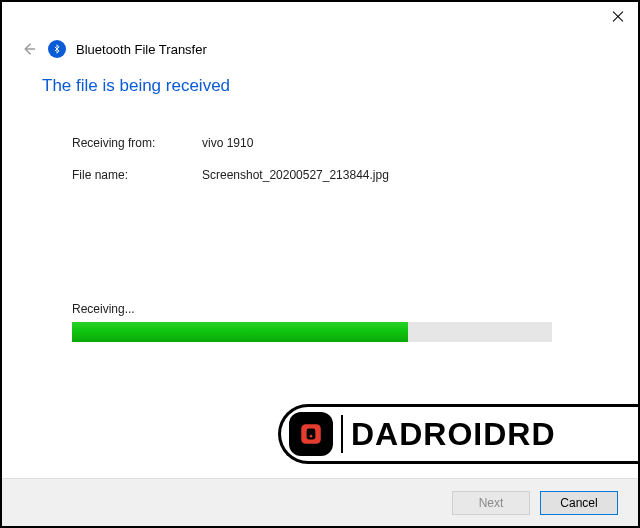 This screenshot has height=528, width=640. I want to click on next-button: Next, so click(491, 503).